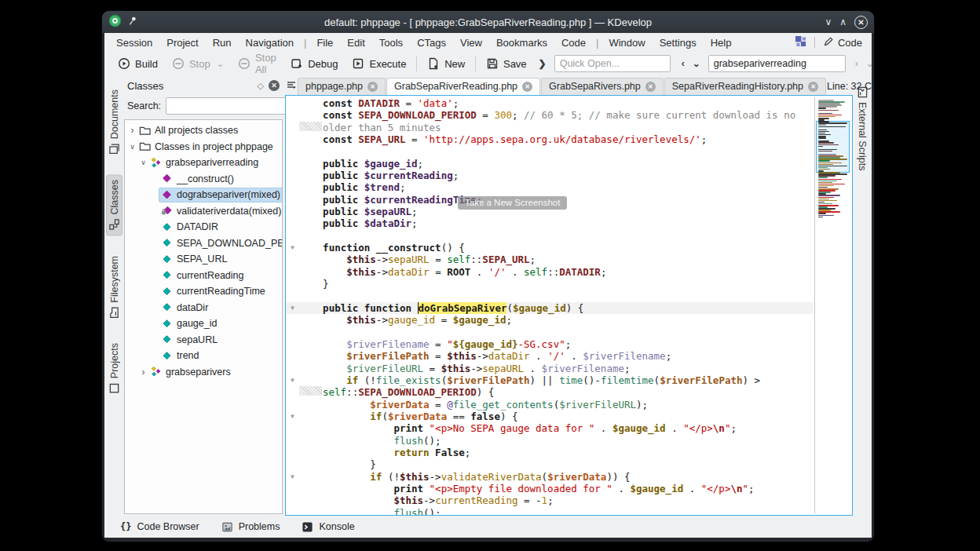 This screenshot has width=980, height=551. Describe the element at coordinates (203, 212) in the screenshot. I see `tree-row: validateriverdata(mixed)` at that location.